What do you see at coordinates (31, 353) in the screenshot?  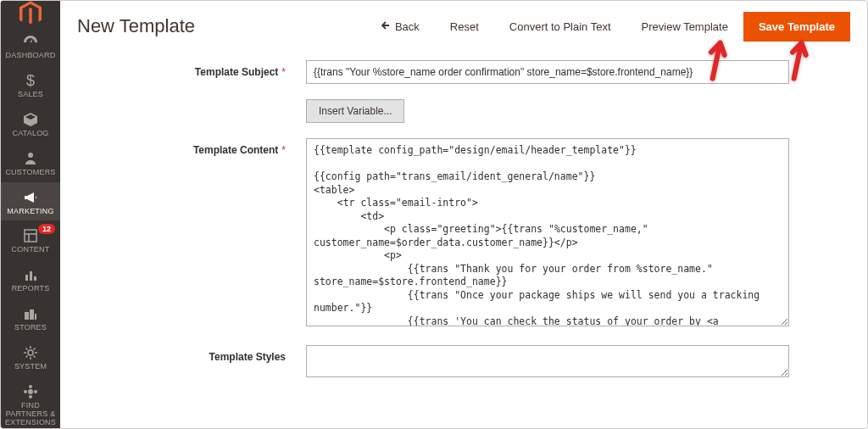 I see `gear-icon` at bounding box center [31, 353].